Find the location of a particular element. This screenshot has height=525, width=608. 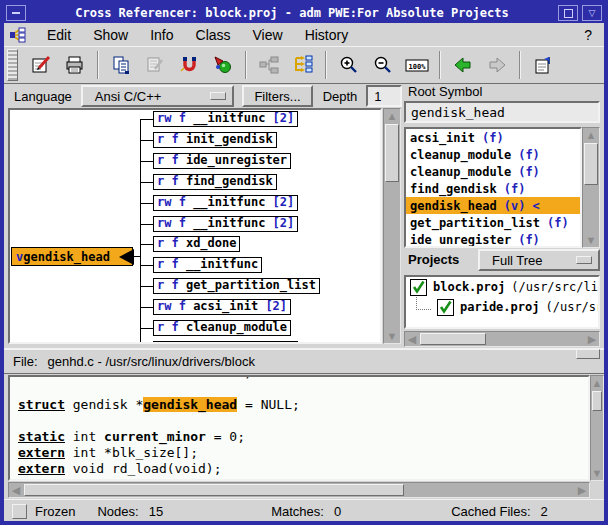

graph-node-init_gendisk: r f init_gendisk is located at coordinates (215, 140).